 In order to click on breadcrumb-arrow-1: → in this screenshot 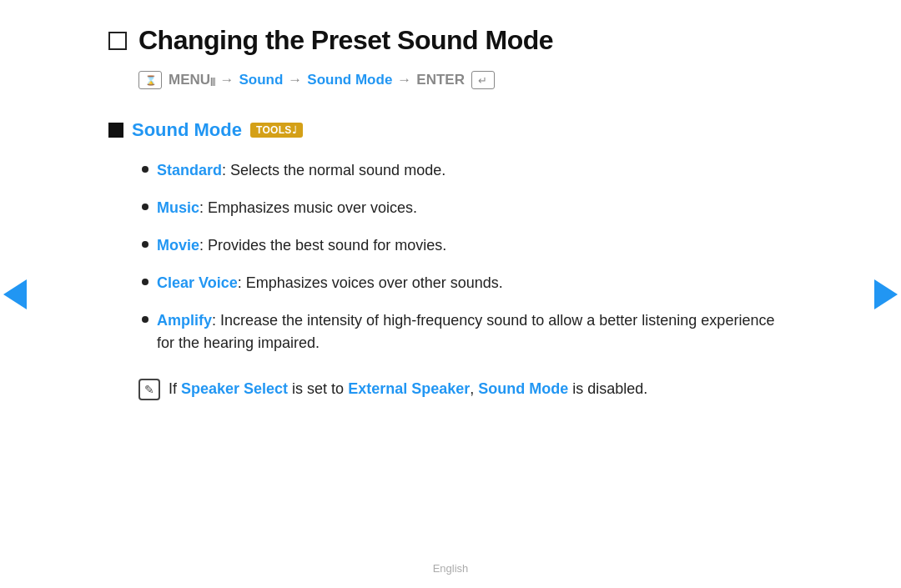, I will do `click(227, 80)`.